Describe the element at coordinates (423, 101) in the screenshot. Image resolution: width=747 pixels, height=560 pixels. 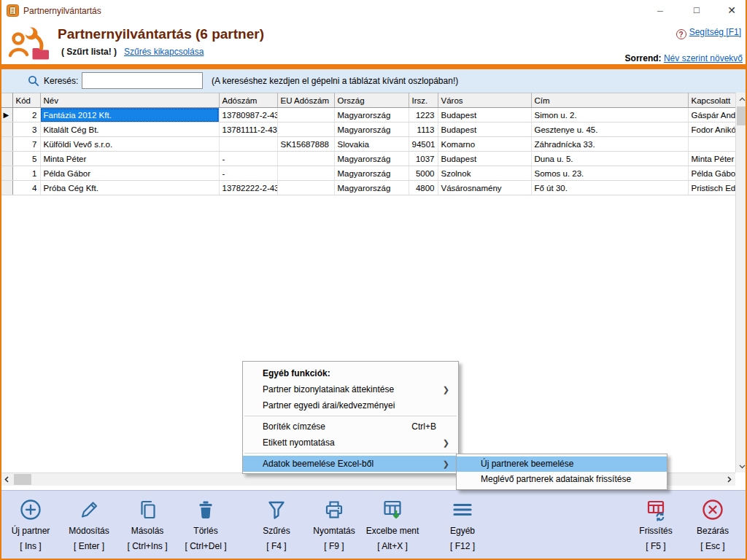
I see `column-header-irsz: Irsz.` at that location.